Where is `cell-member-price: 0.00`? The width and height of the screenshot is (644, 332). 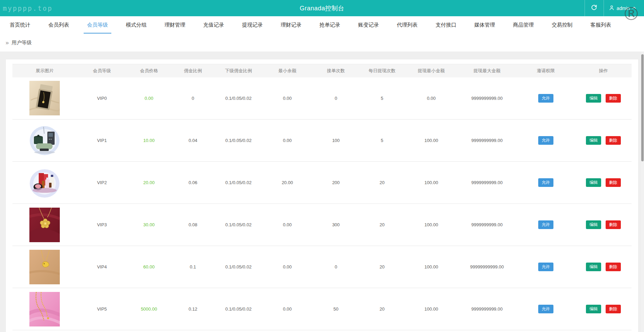
cell-member-price: 0.00 is located at coordinates (149, 98).